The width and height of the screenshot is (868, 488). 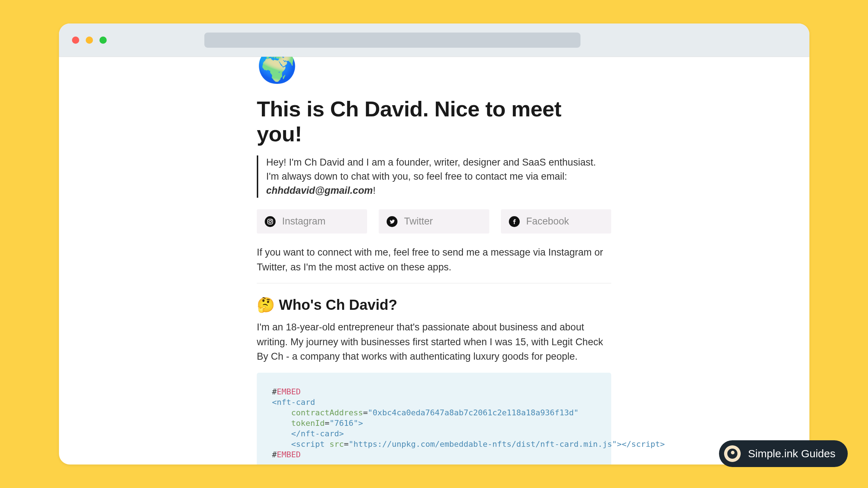 I want to click on globe-icon: 🌍, so click(x=434, y=69).